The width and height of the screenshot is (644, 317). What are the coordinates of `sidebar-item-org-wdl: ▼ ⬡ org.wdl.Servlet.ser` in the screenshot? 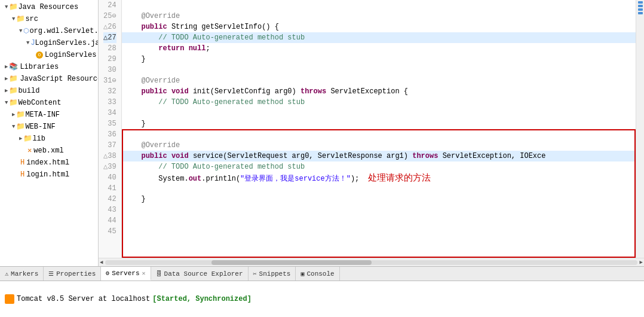 It's located at (49, 31).